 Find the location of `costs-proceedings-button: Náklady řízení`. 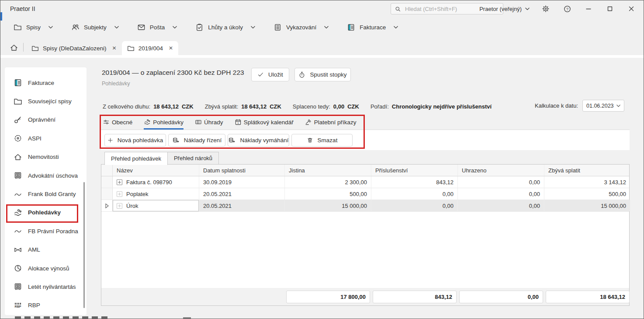

costs-proceedings-button: Náklady řízení is located at coordinates (197, 140).